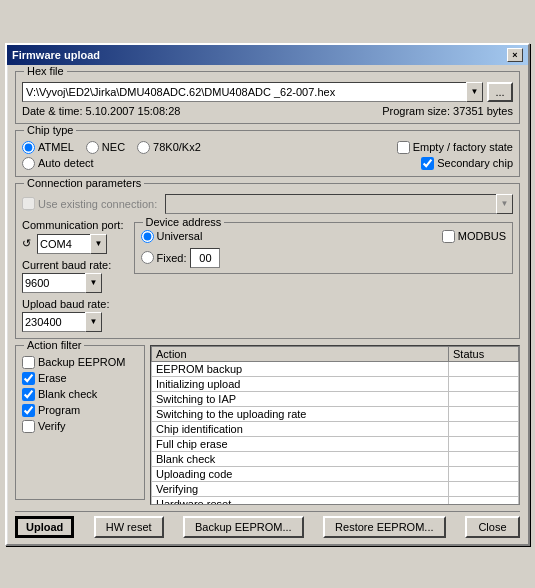  I want to click on filter-item-1: Erase, so click(80, 378).